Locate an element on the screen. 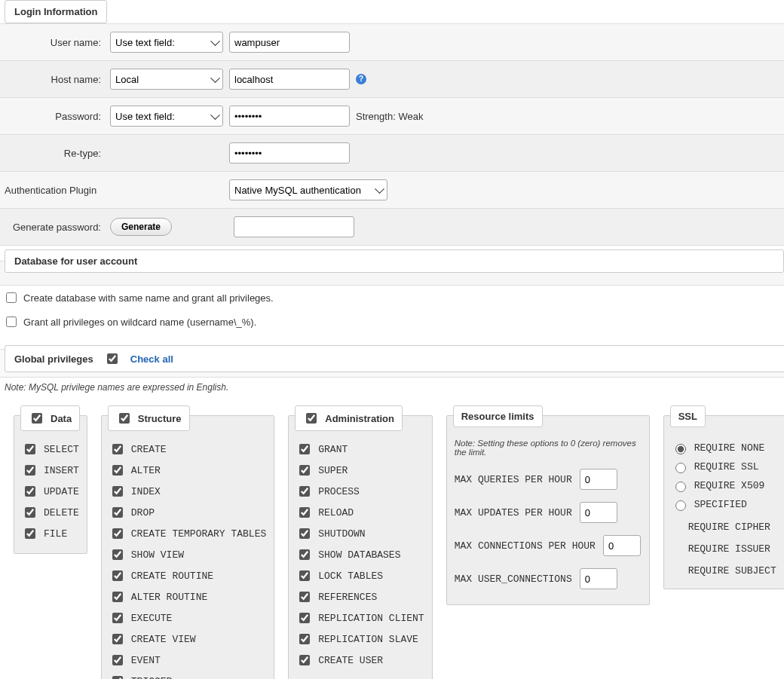 This screenshot has height=679, width=784. structure-priv-item: EVENT is located at coordinates (188, 660).